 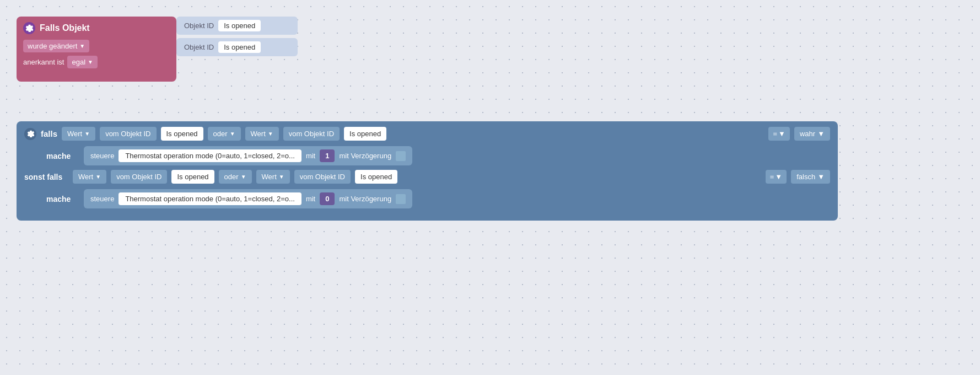 I want to click on anerkannt-label: anerkannt ist, so click(x=44, y=62).